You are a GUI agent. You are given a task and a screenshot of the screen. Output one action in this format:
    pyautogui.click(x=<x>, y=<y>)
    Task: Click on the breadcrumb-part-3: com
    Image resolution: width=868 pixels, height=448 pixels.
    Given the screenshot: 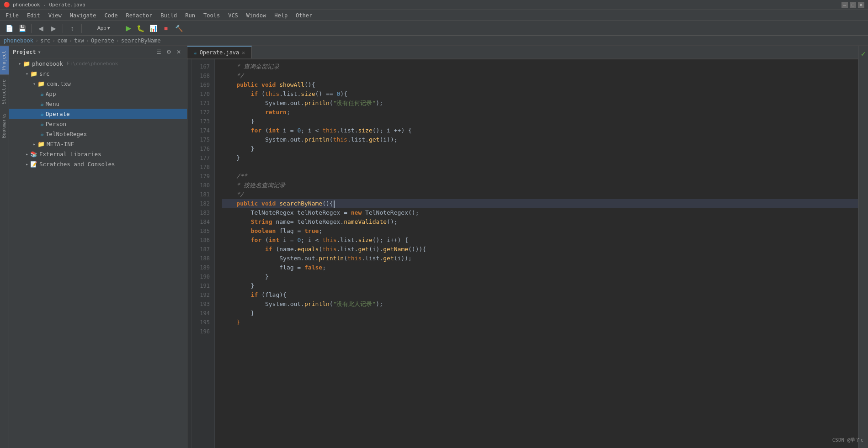 What is the action you would take?
    pyautogui.click(x=62, y=41)
    